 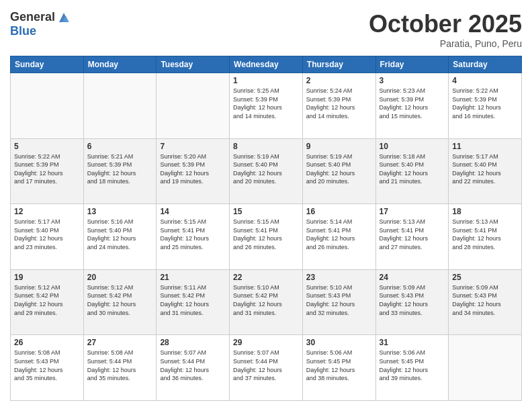 What do you see at coordinates (412, 169) in the screenshot?
I see `day-info: Sunrise: 5:18 AM Sunset: 5:40 PM Dayligh…` at bounding box center [412, 169].